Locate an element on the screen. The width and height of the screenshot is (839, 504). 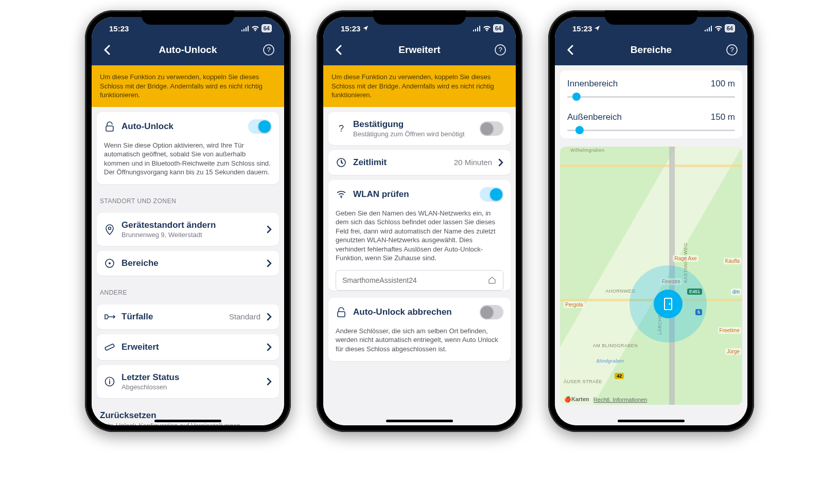
map-poi: dm is located at coordinates (736, 292).